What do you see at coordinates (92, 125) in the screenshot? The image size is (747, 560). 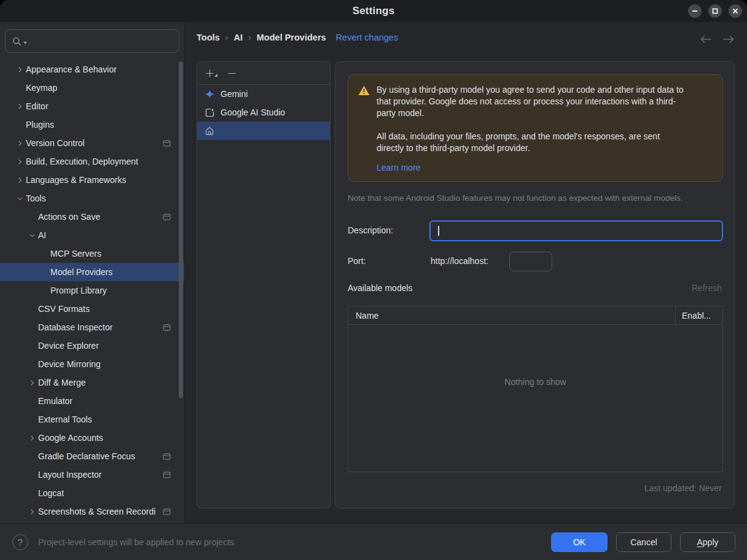 I see `sidebar-item-plugins: Plugins` at bounding box center [92, 125].